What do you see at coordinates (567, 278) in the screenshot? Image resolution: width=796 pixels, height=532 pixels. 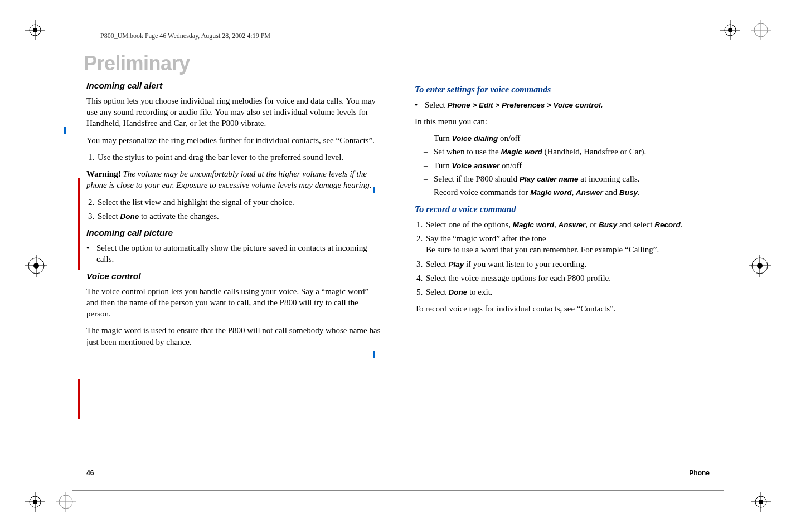 I see `step-rec-4: Select the voice message options for eac…` at bounding box center [567, 278].